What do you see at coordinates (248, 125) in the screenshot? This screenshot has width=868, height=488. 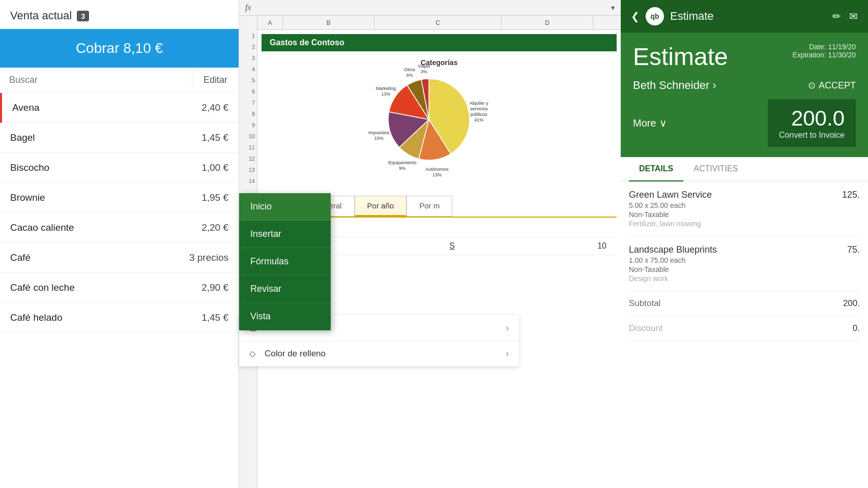 I see `row-number: 9` at bounding box center [248, 125].